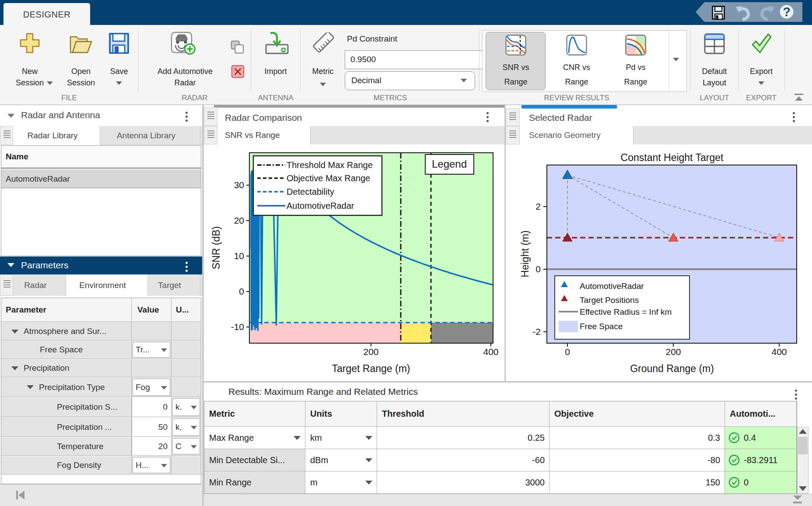 This screenshot has height=506, width=812. What do you see at coordinates (328, 178) in the screenshot?
I see `svg-text: Objective Max Range` at bounding box center [328, 178].